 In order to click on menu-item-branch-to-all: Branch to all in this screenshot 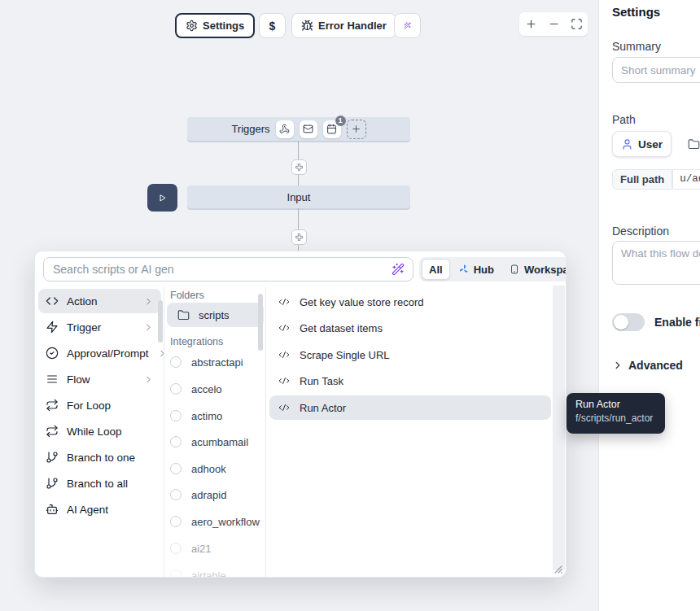, I will do `click(99, 483)`.